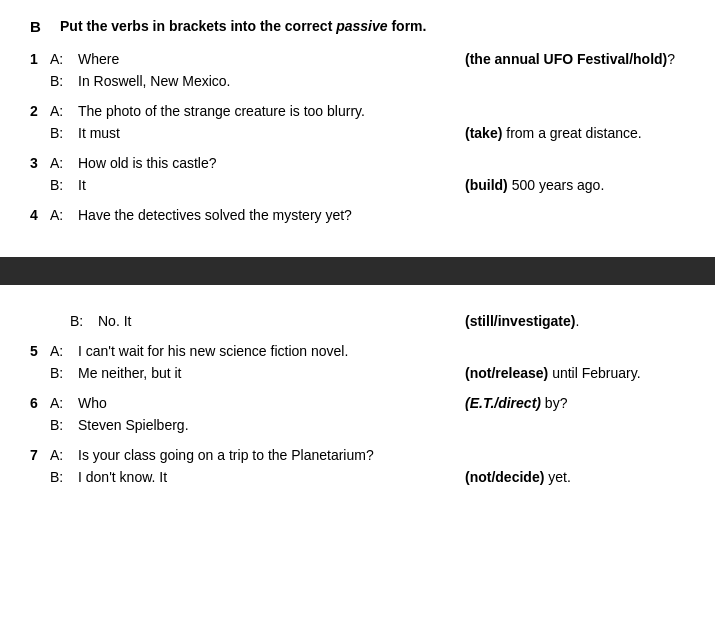 Image resolution: width=715 pixels, height=628 pixels. What do you see at coordinates (64, 351) in the screenshot?
I see `speaker-5a: A:` at bounding box center [64, 351].